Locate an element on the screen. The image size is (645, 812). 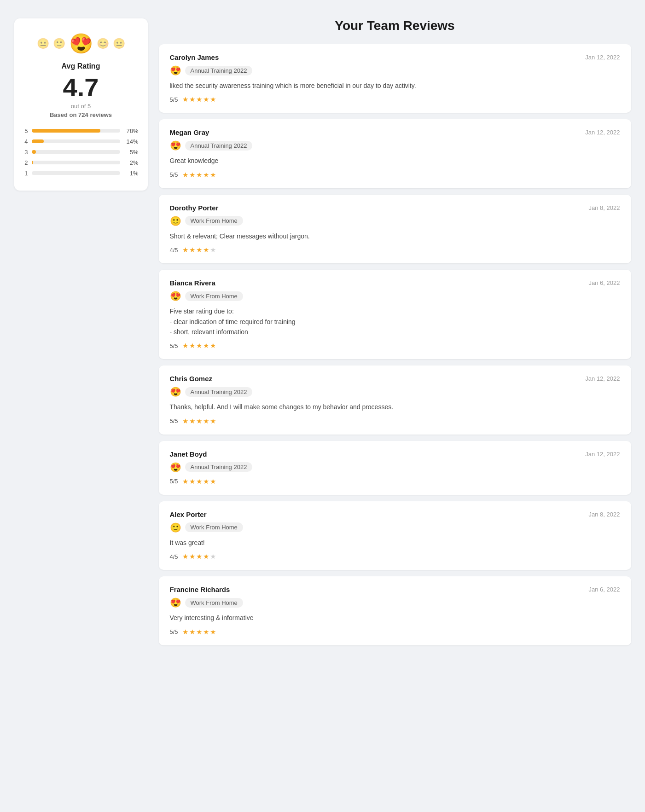
bar-pct: 1% is located at coordinates (131, 173).